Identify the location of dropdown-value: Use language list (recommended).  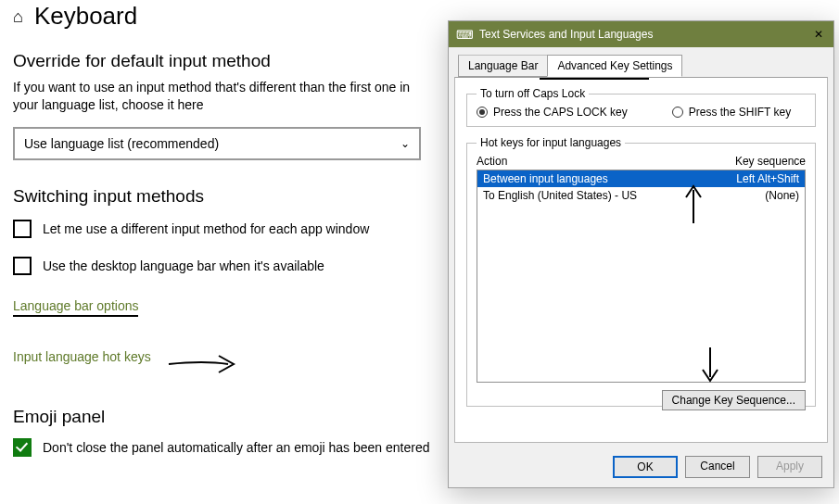
(121, 144).